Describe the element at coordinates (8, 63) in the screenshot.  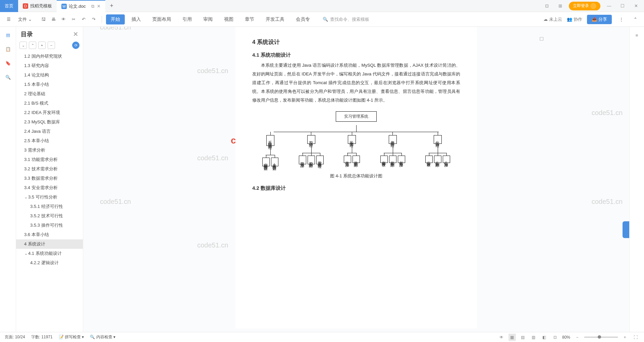
I see `bookmark-icon: 🔖` at that location.